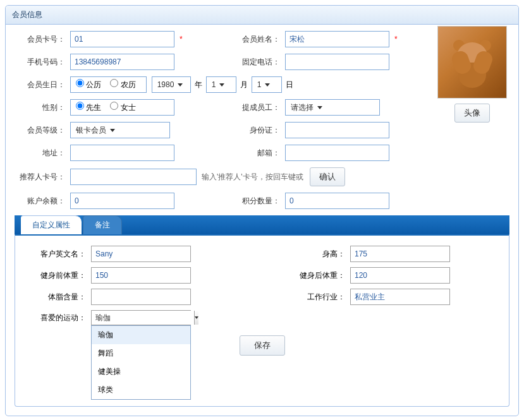 Image resolution: width=524 pixels, height=420 pixels. I want to click on year-select: 1980, so click(171, 85).